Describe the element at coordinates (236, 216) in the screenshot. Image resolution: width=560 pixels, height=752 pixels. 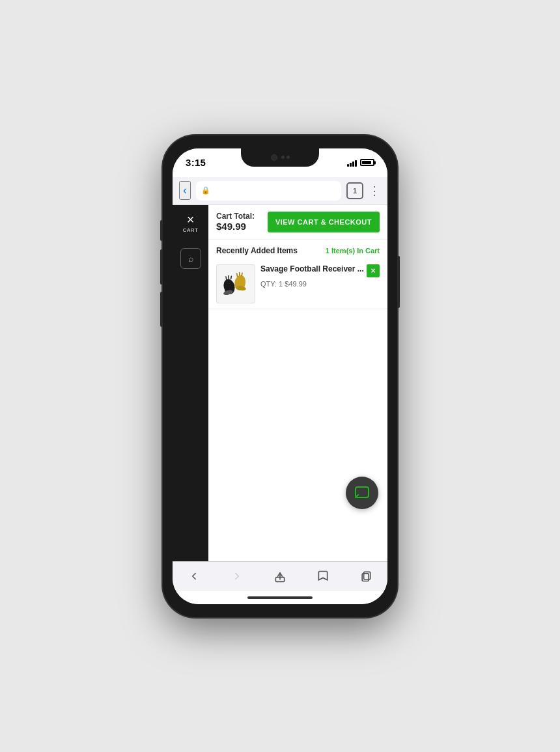
I see `cart-total-label: Cart Total:` at that location.